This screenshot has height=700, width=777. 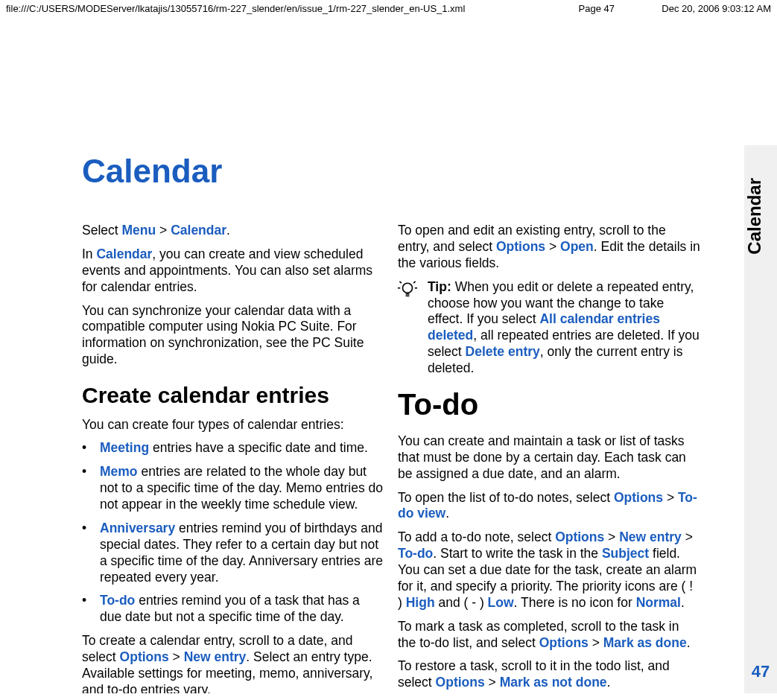 What do you see at coordinates (137, 528) in the screenshot?
I see `term-anniversary: Anniversary` at bounding box center [137, 528].